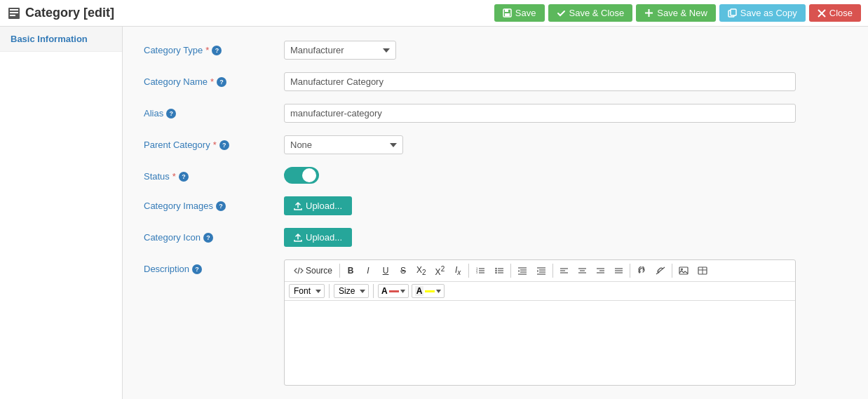 Image resolution: width=868 pixels, height=399 pixels. I want to click on italic2-button: Ix, so click(458, 271).